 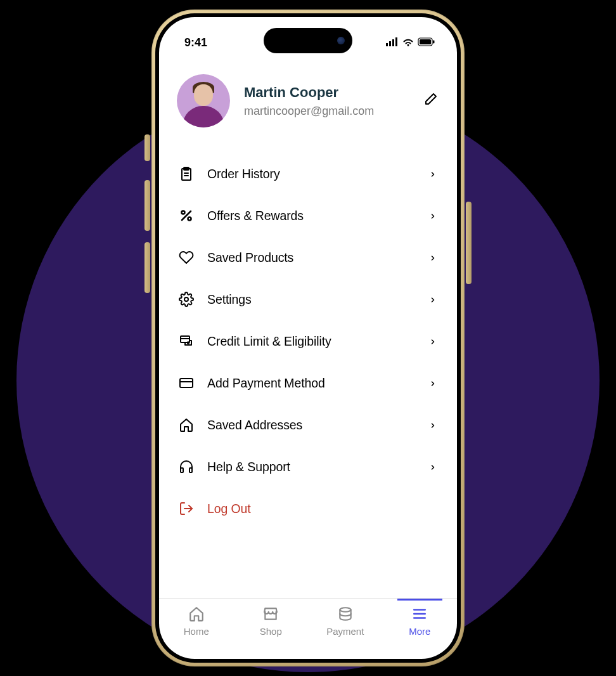 What do you see at coordinates (271, 621) in the screenshot?
I see `tab-shop: Shop` at bounding box center [271, 621].